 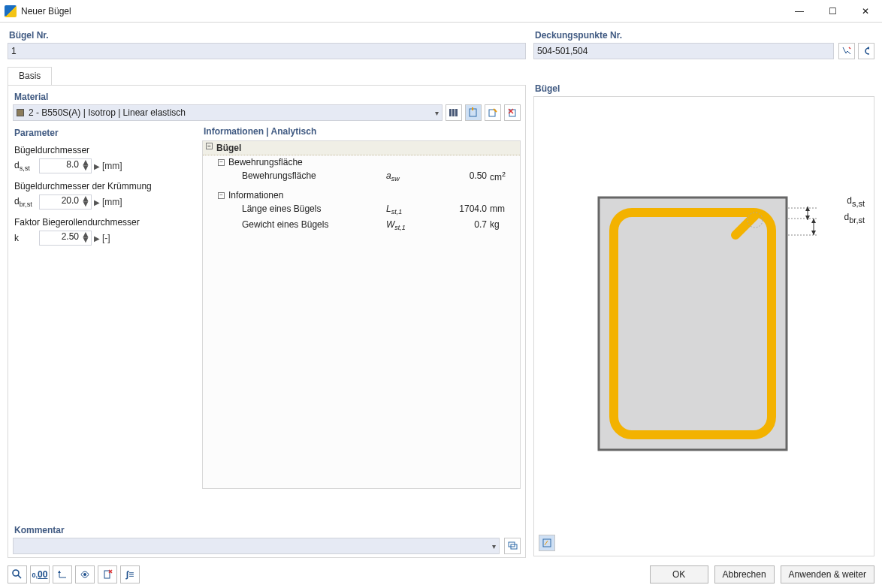 I want to click on app-icon, so click(x=11, y=11).